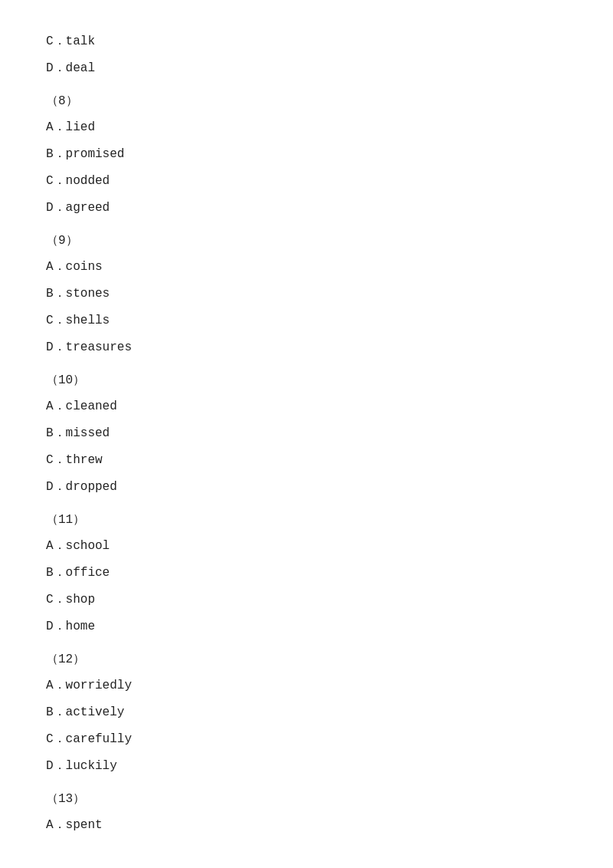 Image resolution: width=613 pixels, height=868 pixels. What do you see at coordinates (306, 546) in the screenshot?
I see `option-q11-0: A．school` at bounding box center [306, 546].